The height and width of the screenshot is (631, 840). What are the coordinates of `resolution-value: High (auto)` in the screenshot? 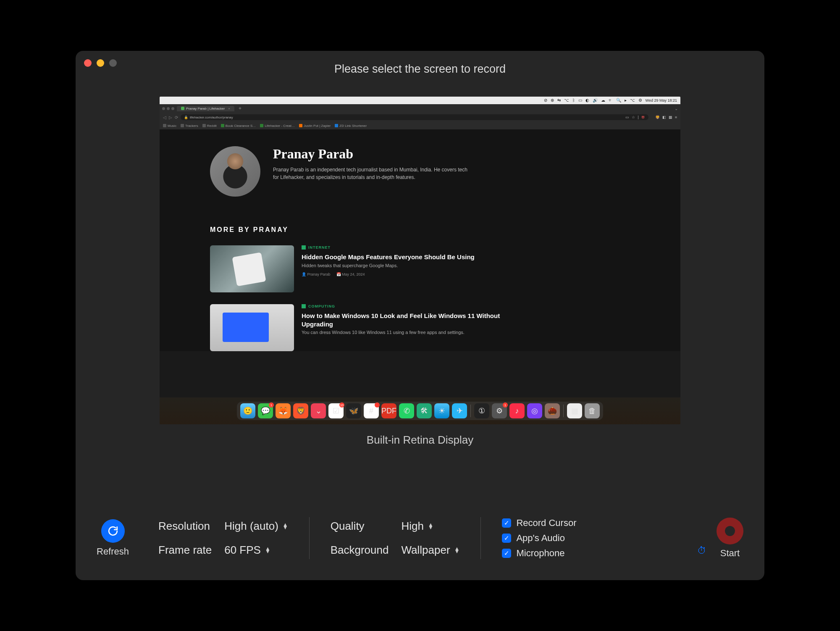 It's located at (251, 526).